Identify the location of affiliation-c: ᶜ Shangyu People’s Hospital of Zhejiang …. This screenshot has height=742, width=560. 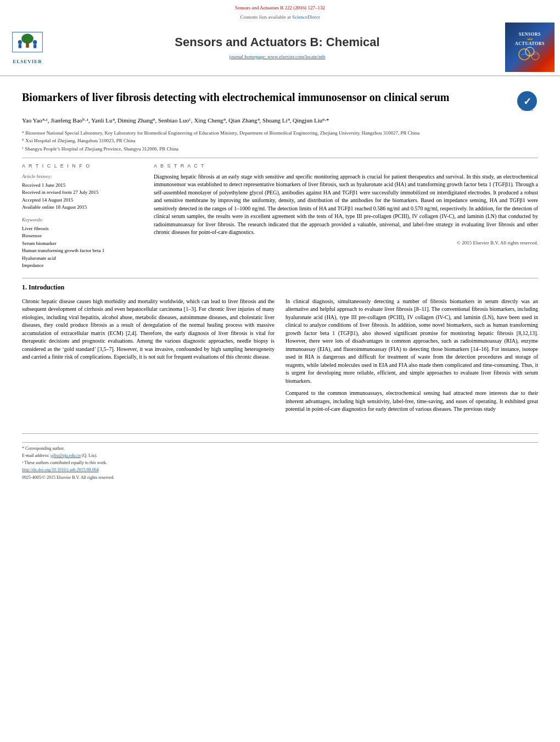
(280, 149).